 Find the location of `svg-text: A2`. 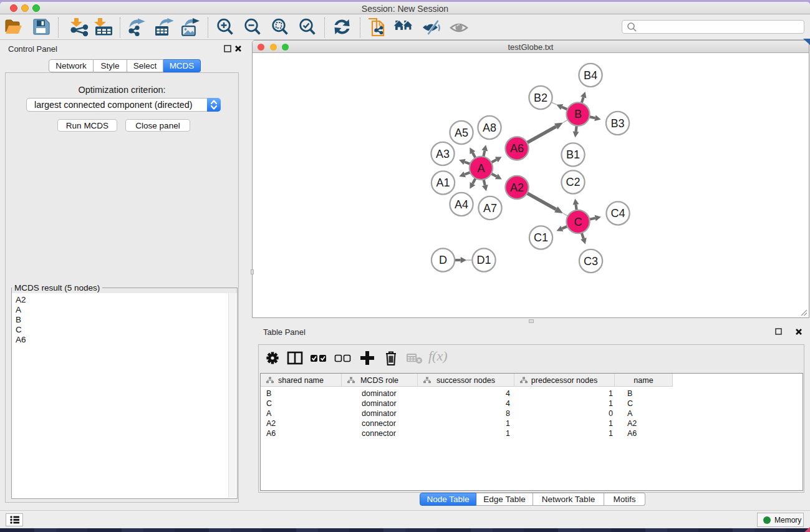

svg-text: A2 is located at coordinates (517, 188).